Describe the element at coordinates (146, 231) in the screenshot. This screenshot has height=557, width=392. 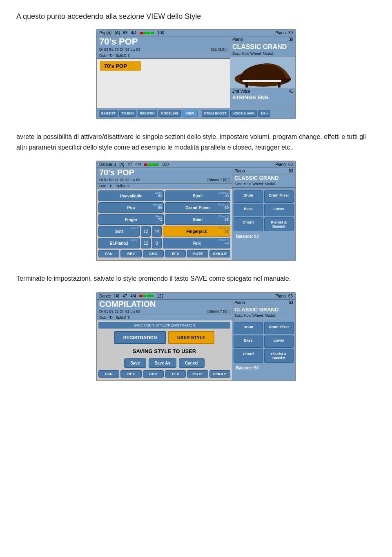
I see `grid-cell-12-1: 12` at that location.